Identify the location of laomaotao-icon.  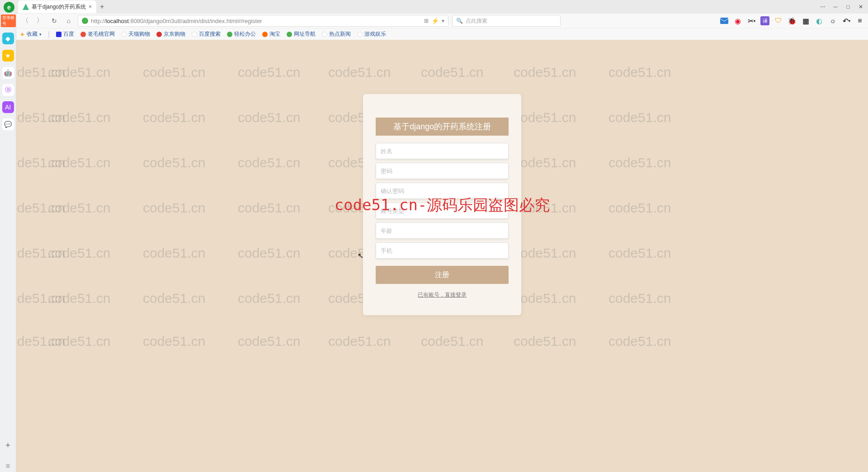
(83, 34).